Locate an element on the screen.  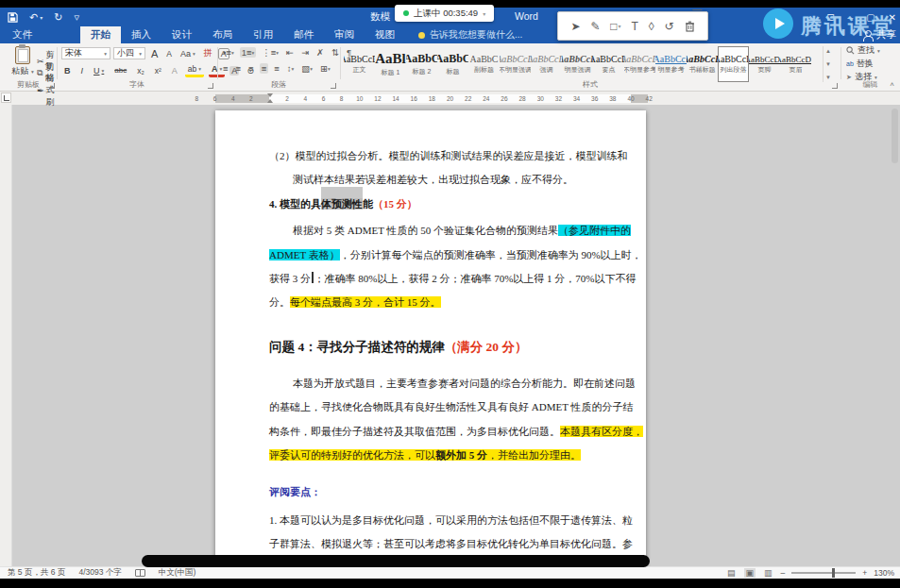
style-gallery-scrollbar: ▲ ▼ ▼ is located at coordinates (827, 64).